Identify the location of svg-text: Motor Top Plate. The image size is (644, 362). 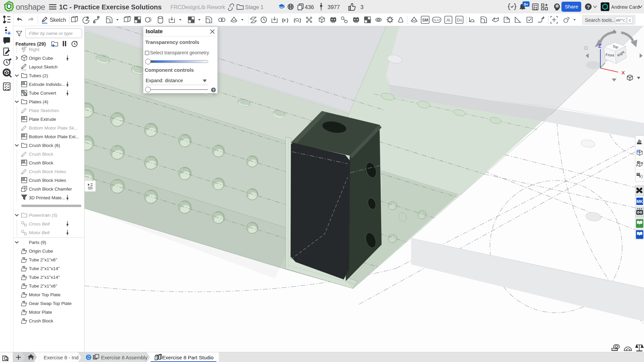
(45, 295).